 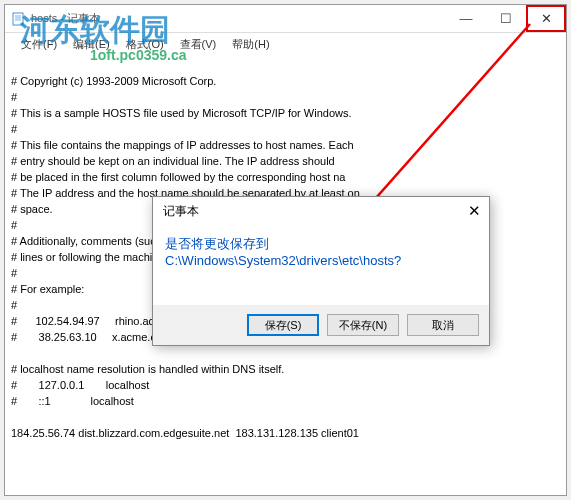 I want to click on text-line: 184.25.56.74 dist.blizzard.com.edgesuite…, so click(x=185, y=433).